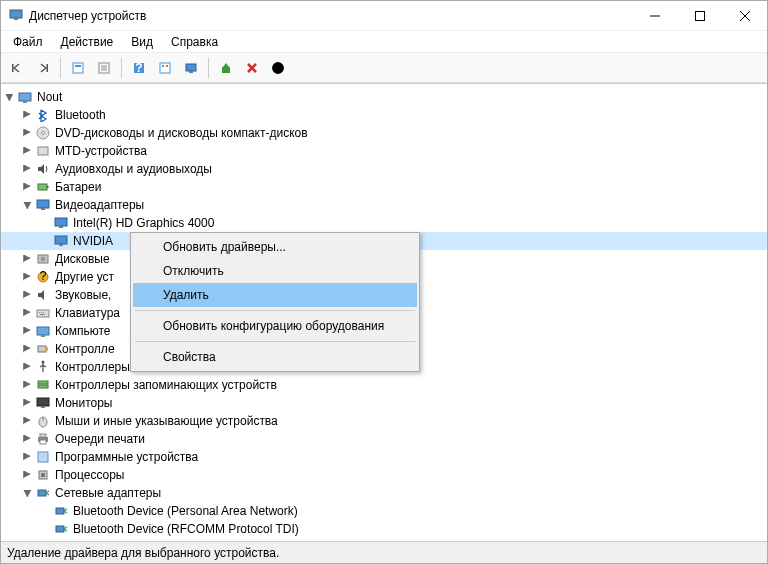 This screenshot has height=564, width=768. What do you see at coordinates (82, 331) in the screenshot?
I see `node-label: Компьюте` at bounding box center [82, 331].